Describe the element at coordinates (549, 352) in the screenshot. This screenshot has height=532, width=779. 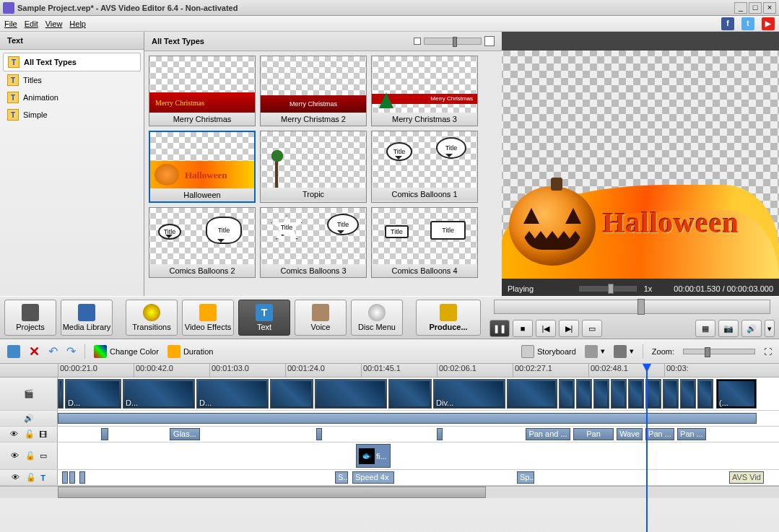
I see `storyboard-toggle: Storyboard` at that location.